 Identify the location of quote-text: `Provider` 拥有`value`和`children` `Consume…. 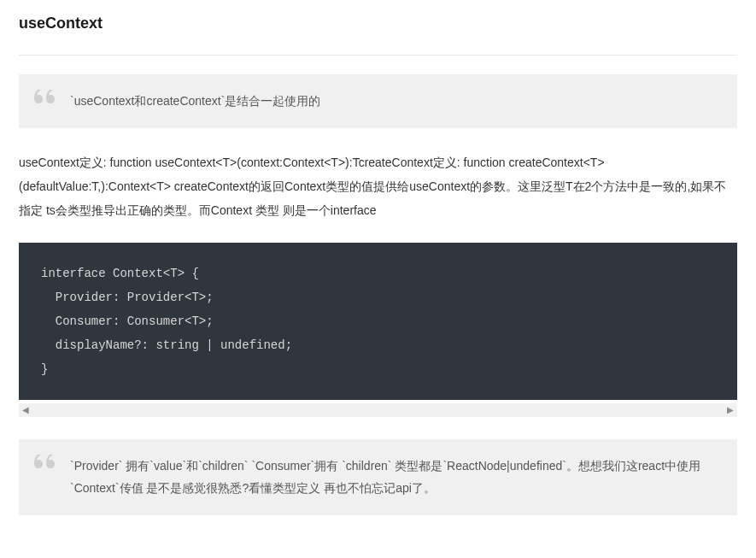
(385, 477).